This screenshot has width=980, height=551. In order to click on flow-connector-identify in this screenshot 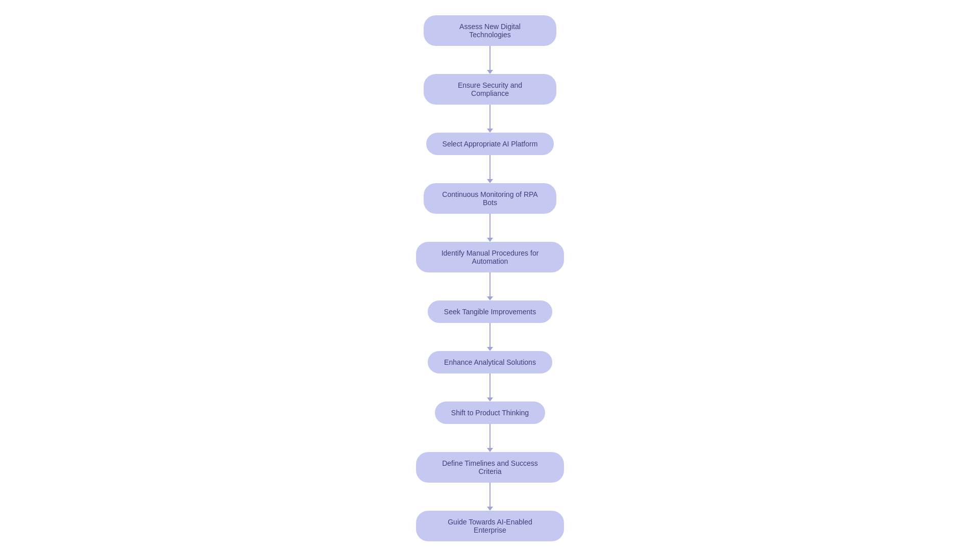, I will do `click(490, 287)`.